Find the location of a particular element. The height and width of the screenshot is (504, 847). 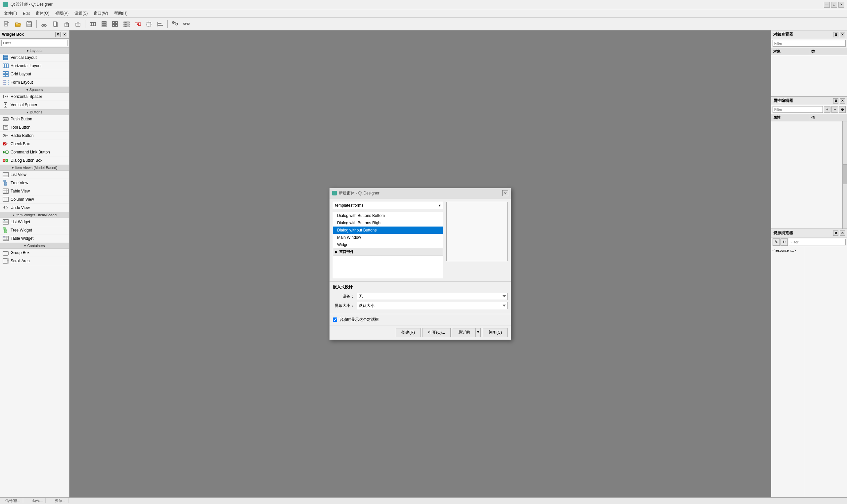

screen-select: 默认大小 is located at coordinates (432, 306).